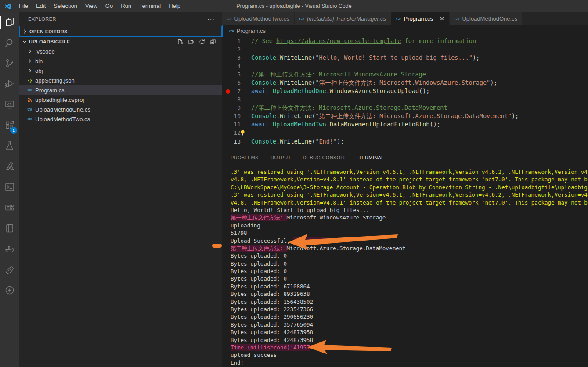 Image resolution: width=588 pixels, height=367 pixels. What do you see at coordinates (10, 126) in the screenshot?
I see `activitybar-extensions: 1` at bounding box center [10, 126].